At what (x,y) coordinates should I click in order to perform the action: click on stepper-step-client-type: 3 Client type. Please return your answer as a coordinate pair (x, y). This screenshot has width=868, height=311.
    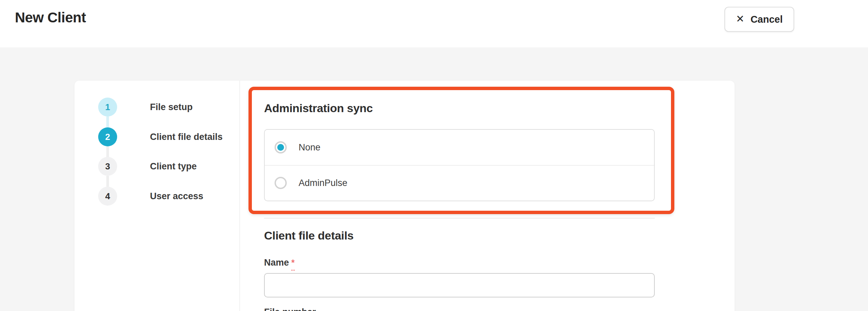
    Looking at the image, I should click on (166, 166).